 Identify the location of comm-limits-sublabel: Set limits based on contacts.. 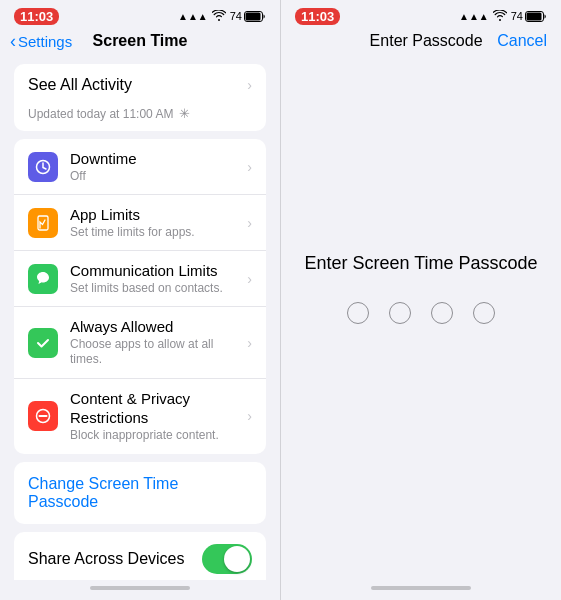
(152, 289).